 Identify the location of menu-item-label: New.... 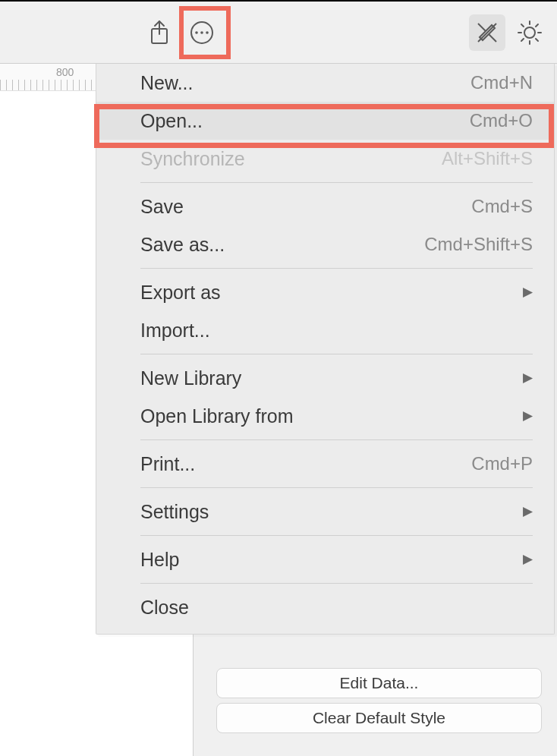
(167, 83).